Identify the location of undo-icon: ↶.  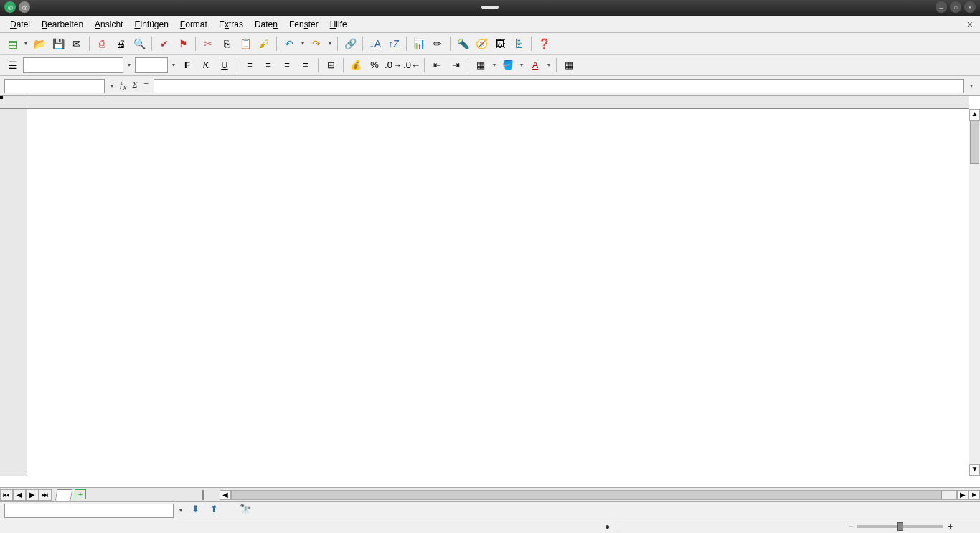
(289, 44).